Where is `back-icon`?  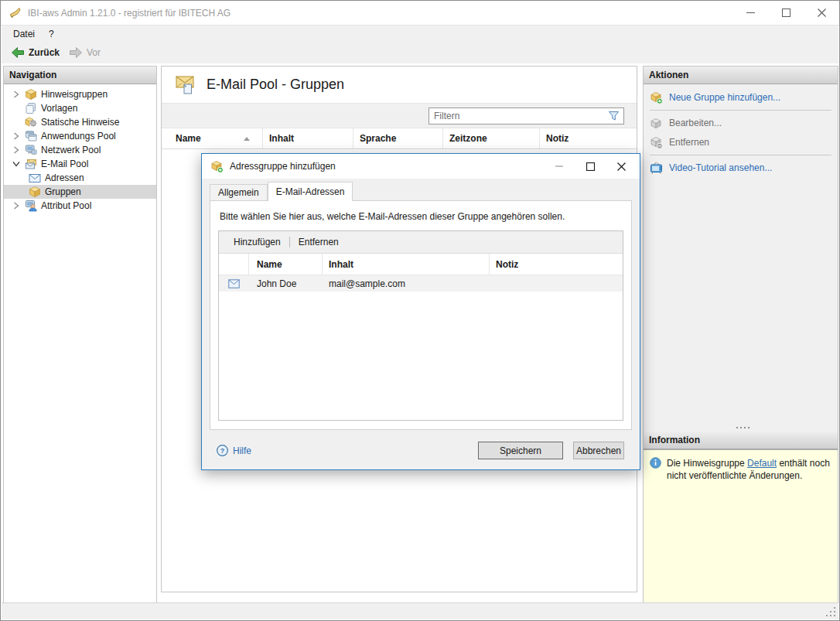
back-icon is located at coordinates (18, 53).